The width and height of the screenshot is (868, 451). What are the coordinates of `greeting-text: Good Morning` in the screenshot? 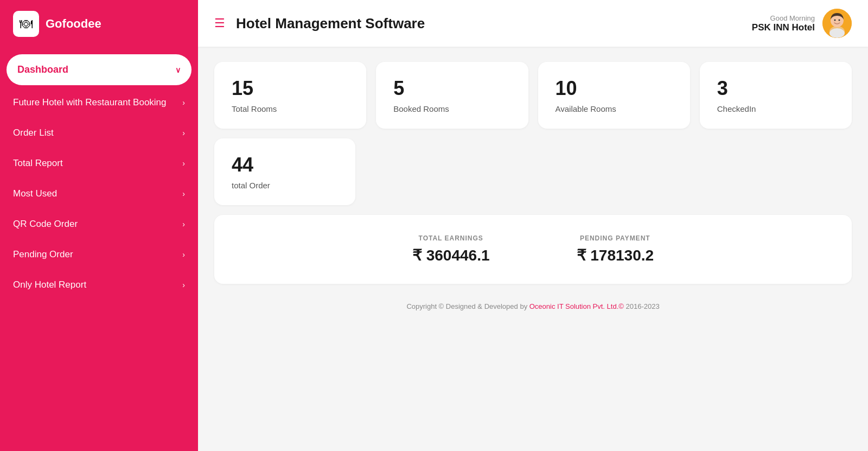 It's located at (783, 18).